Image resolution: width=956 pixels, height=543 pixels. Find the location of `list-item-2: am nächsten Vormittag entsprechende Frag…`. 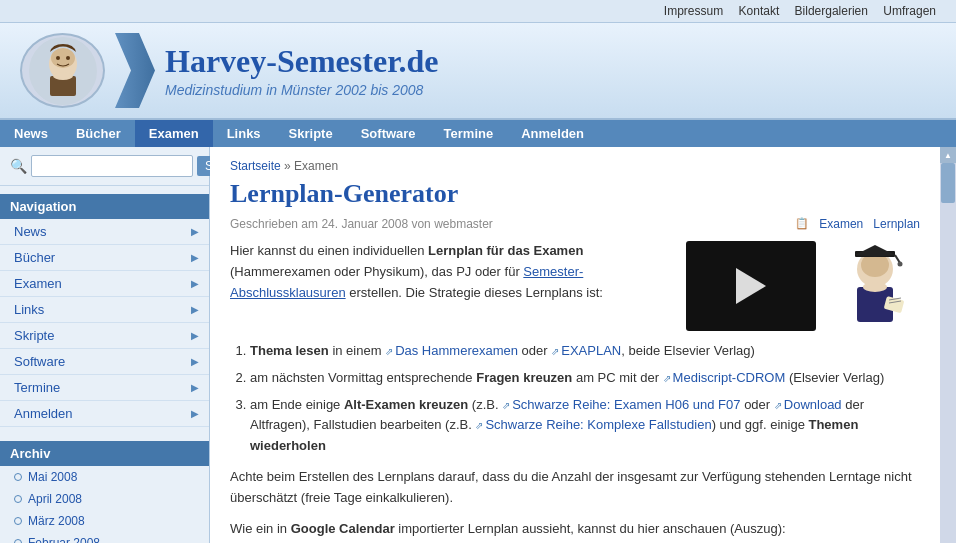

list-item-2: am nächsten Vormittag entsprechende Frag… is located at coordinates (585, 378).